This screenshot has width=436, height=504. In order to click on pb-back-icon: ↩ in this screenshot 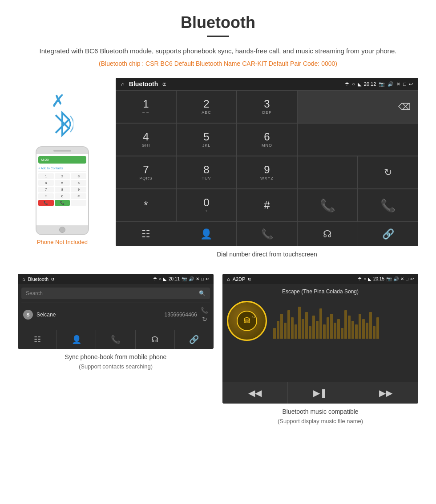, I will do `click(207, 279)`.